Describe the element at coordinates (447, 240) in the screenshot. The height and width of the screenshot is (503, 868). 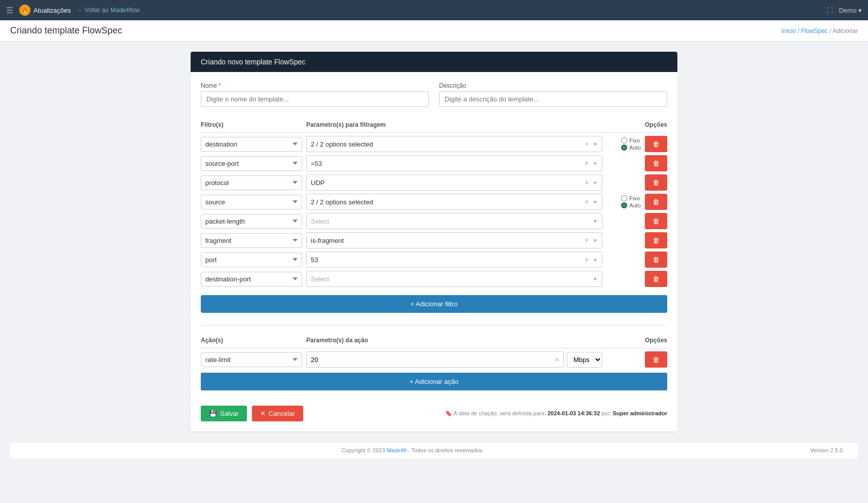
I see `fragment-param-value: is-fragment` at that location.